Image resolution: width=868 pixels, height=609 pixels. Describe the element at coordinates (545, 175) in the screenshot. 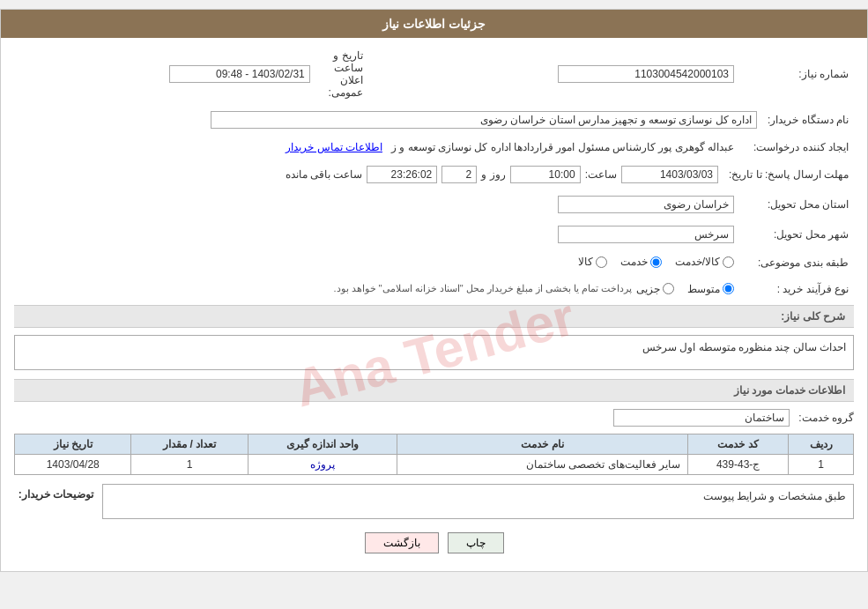

I see `mohlat-saat-value: 10:00` at that location.